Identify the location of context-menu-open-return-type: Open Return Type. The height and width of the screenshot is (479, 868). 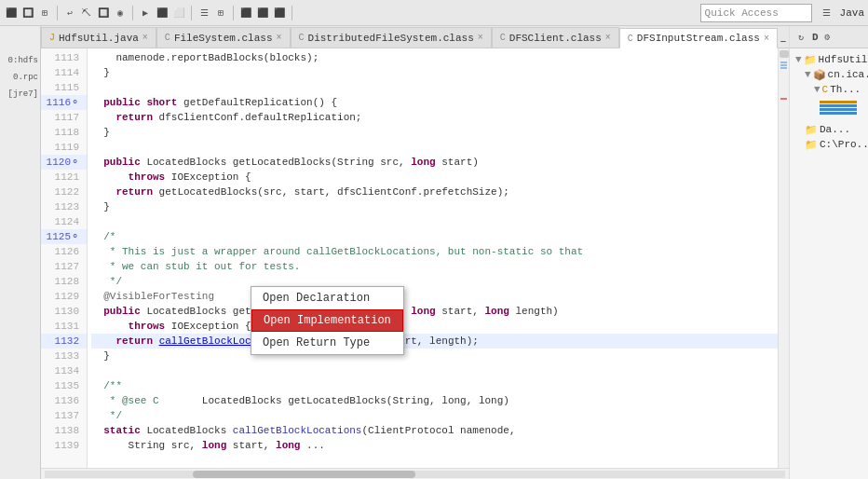
(328, 343).